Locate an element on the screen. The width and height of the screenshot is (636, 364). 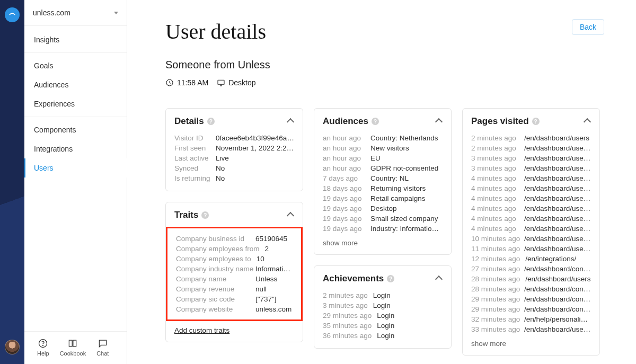
list-item: 7 days agoCountry: NL is located at coordinates (383, 178).